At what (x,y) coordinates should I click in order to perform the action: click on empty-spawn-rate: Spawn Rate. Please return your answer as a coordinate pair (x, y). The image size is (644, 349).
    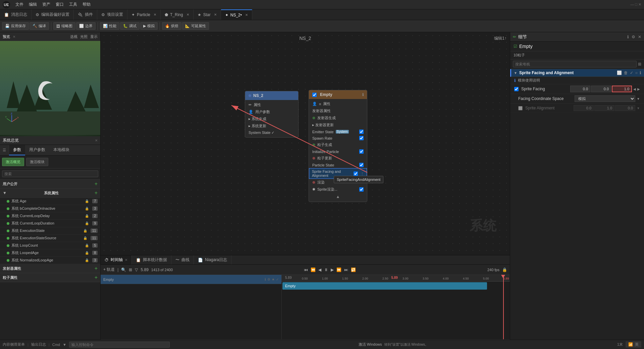
    Looking at the image, I should click on (338, 138).